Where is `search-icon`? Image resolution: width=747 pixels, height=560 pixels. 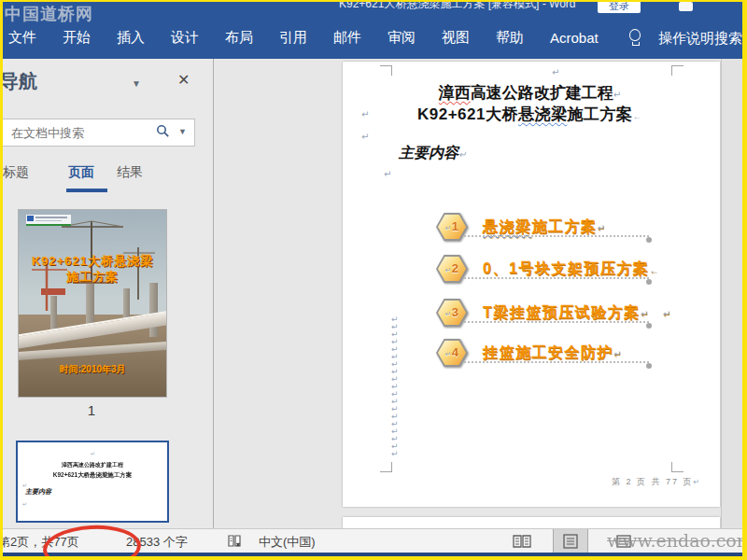
search-icon is located at coordinates (162, 131).